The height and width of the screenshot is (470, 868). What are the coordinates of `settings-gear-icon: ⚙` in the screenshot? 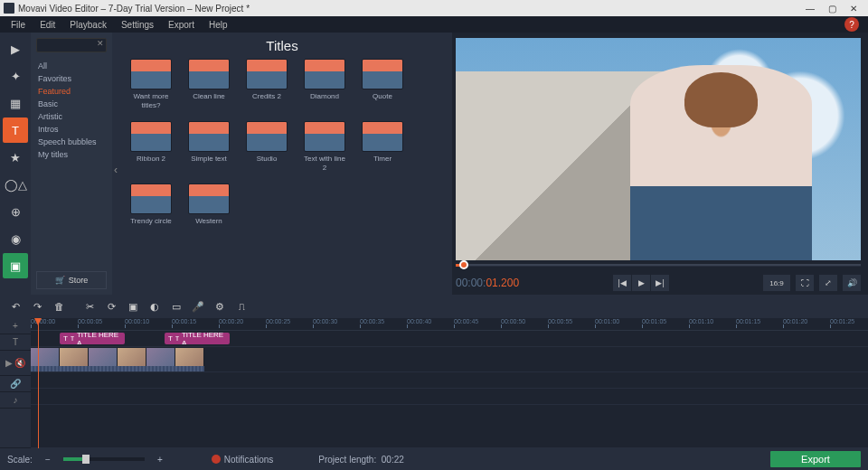 It's located at (220, 306).